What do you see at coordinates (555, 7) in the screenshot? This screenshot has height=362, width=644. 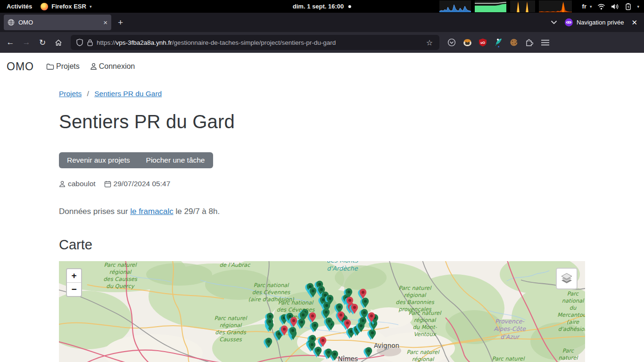 I see `disk-graph` at bounding box center [555, 7].